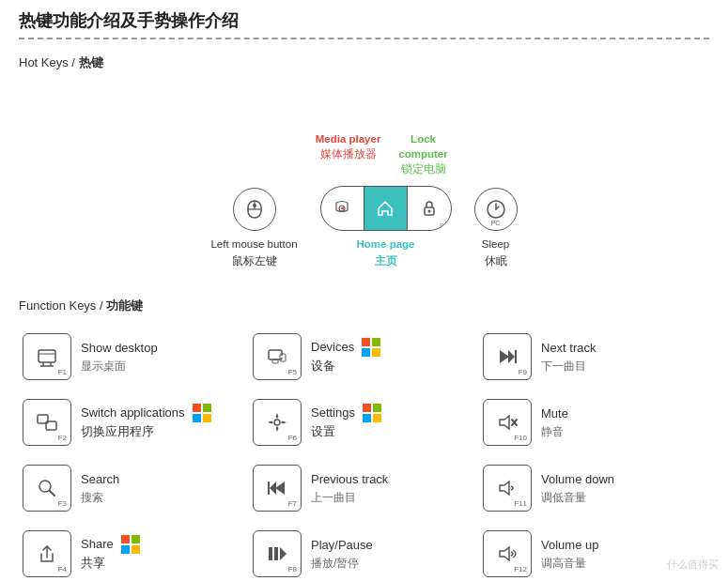  Describe the element at coordinates (569, 357) in the screenshot. I see `f9-label: Next track 下一曲目` at that location.